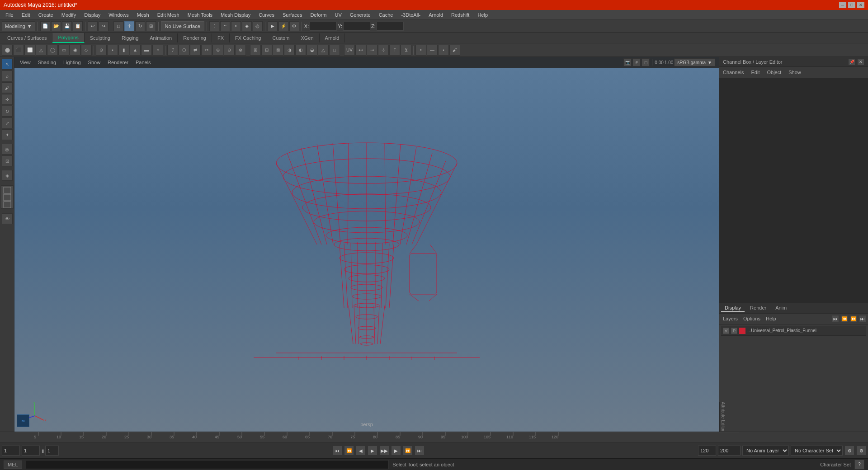 This screenshot has width=868, height=470. I want to click on maximize-button: □, so click(852, 5).